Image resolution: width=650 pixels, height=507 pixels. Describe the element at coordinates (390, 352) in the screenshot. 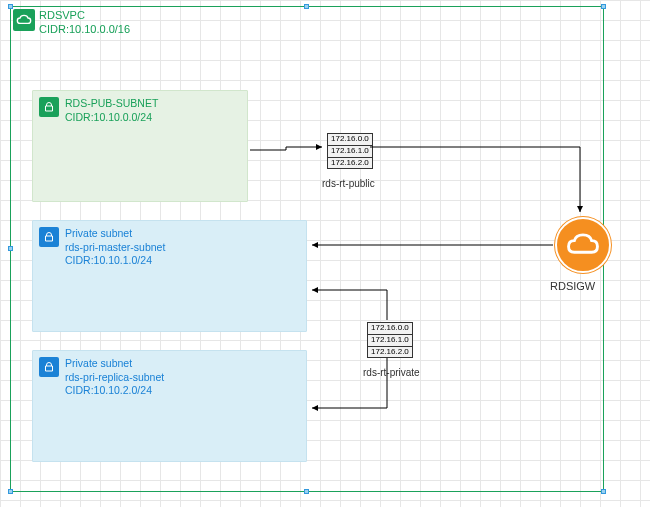

I see `rt-private-row: 172.16.2.0` at that location.